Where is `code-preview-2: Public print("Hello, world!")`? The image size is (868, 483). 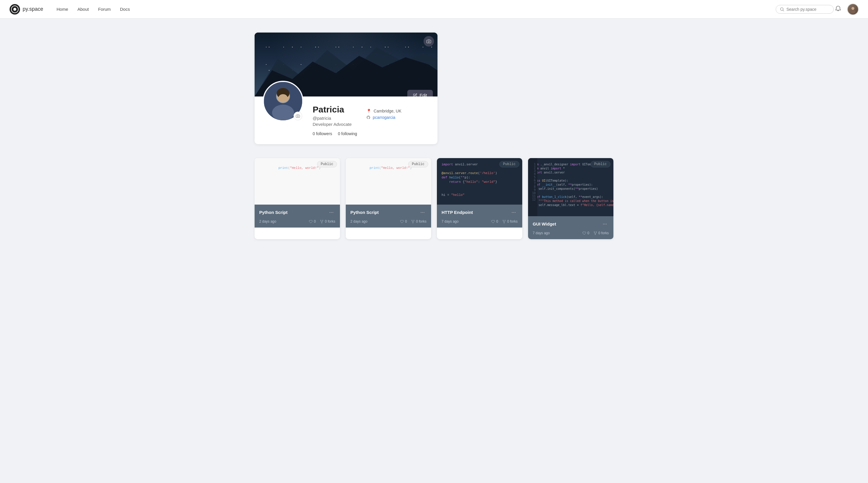
code-preview-2: Public print("Hello, world!") is located at coordinates (388, 181).